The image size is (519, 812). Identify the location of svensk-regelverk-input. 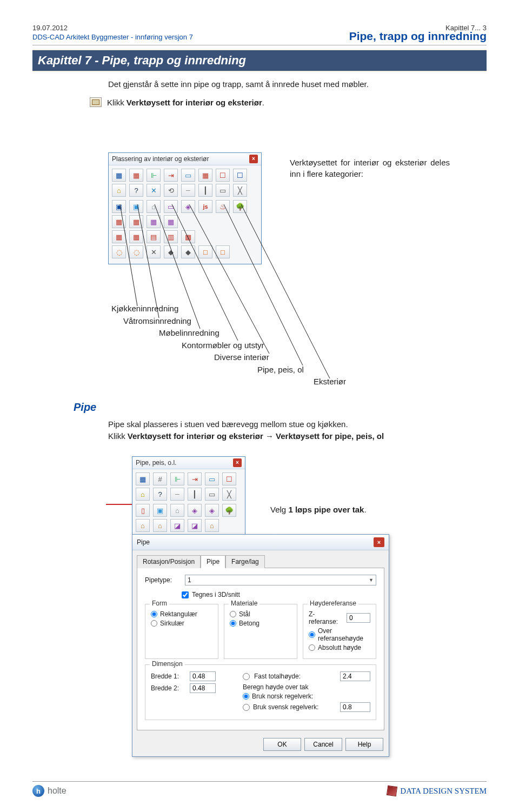
(355, 707).